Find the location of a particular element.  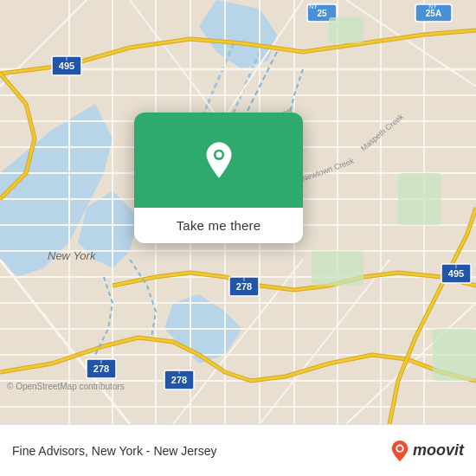

popup-green-bg is located at coordinates (218, 160).